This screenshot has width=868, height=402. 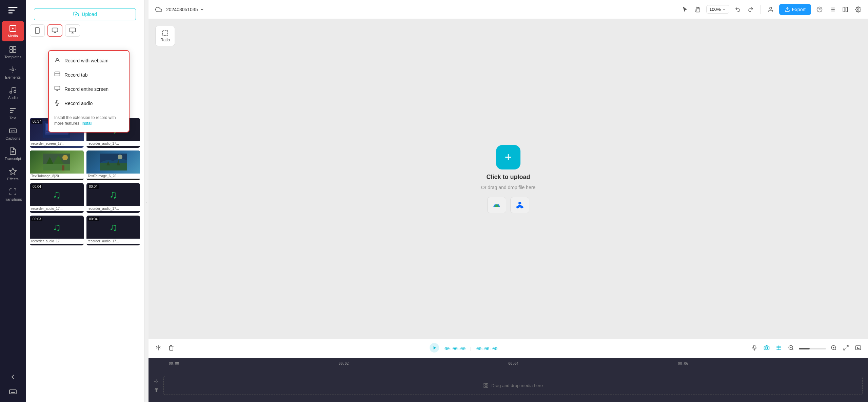 I want to click on record-tab-item: Record tab, so click(x=89, y=75).